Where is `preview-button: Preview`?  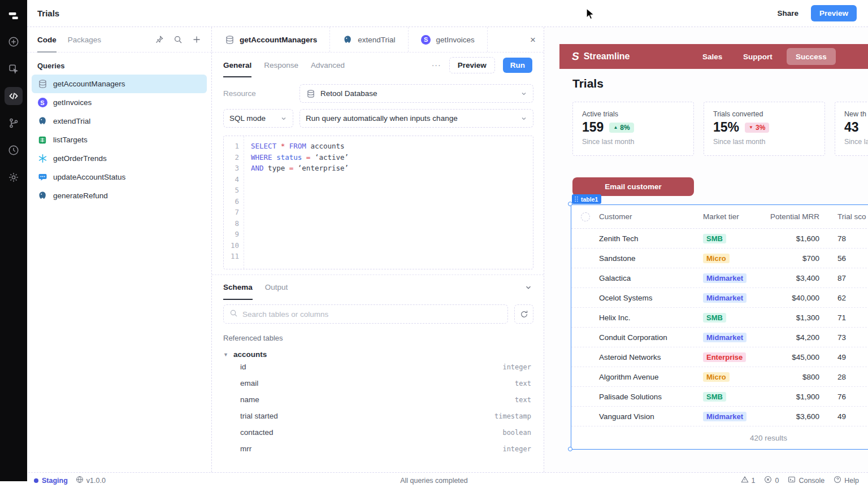
preview-button: Preview is located at coordinates (834, 14).